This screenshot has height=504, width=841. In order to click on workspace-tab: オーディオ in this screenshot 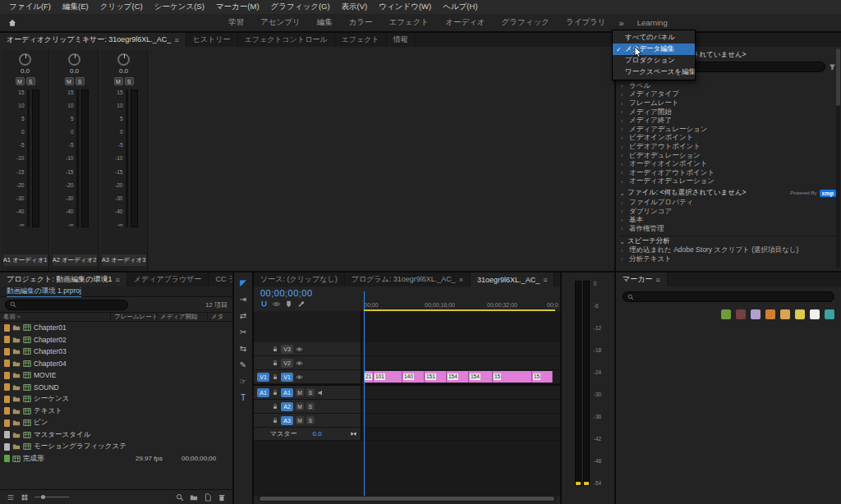, I will do `click(465, 23)`.